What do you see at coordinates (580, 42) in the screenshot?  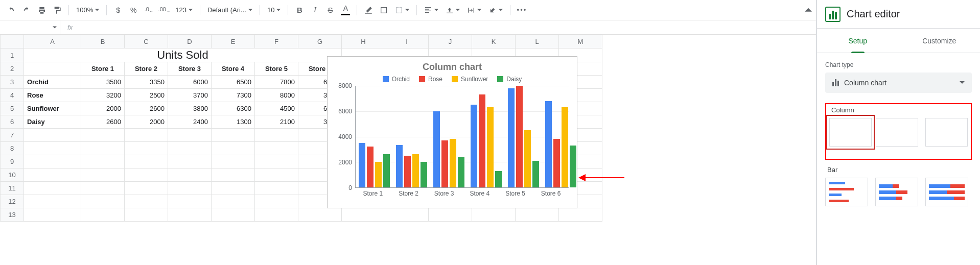 I see `col-header: M` at bounding box center [580, 42].